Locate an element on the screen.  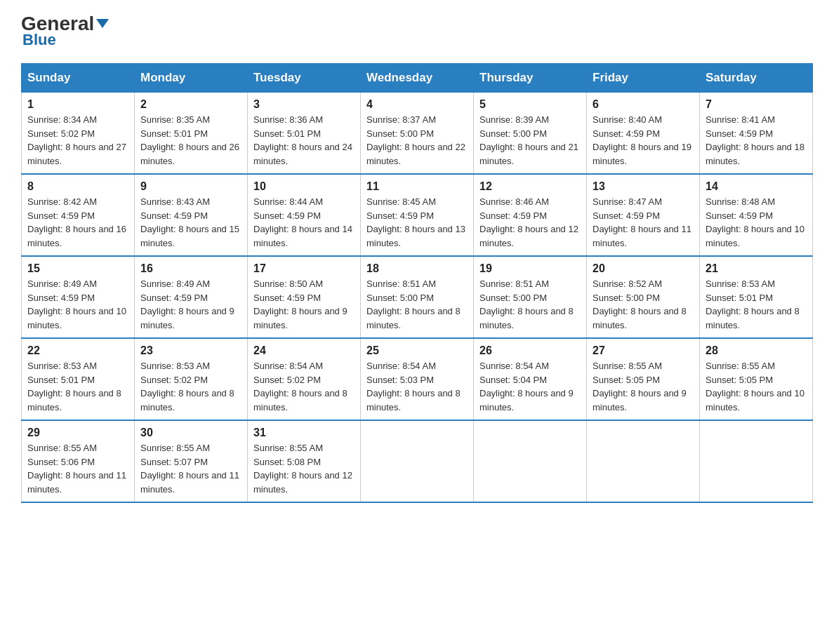
day-cell: 18Sunrise: 8:51 AMSunset: 5:00 PMDayligh… is located at coordinates (417, 297).